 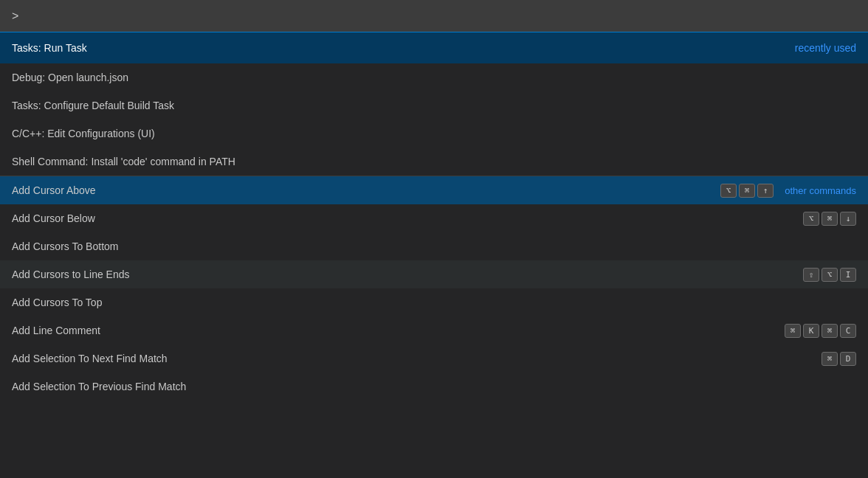 What do you see at coordinates (434, 246) in the screenshot?
I see `command-label: Add Cursors To Bottom` at bounding box center [434, 246].